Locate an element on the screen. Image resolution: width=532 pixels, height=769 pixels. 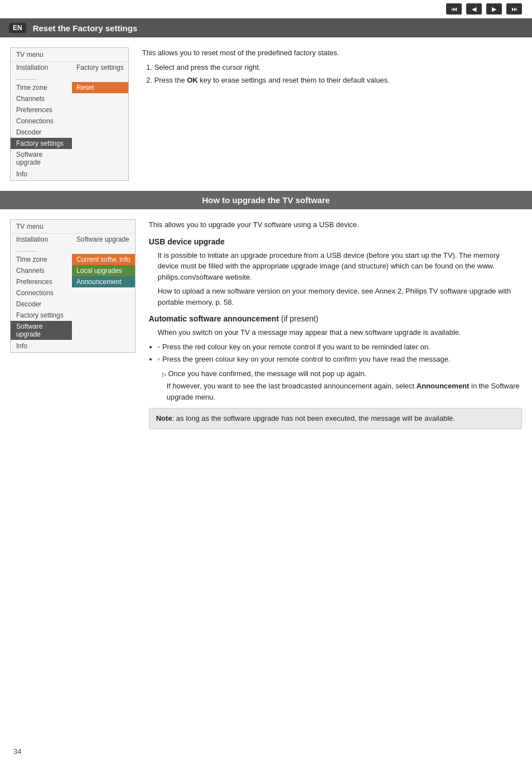
menu2-right-connections is located at coordinates (104, 293).